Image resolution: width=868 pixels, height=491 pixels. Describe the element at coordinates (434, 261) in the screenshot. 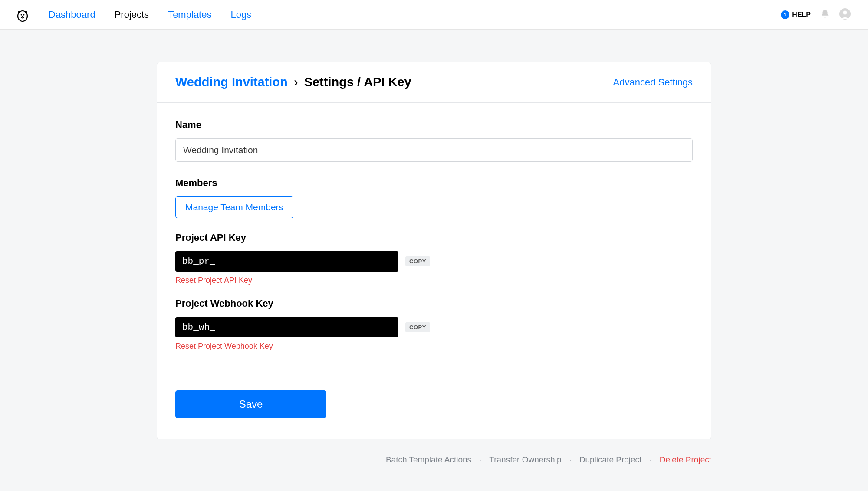

I see `api-key-row: bb_pr_ COPY` at that location.